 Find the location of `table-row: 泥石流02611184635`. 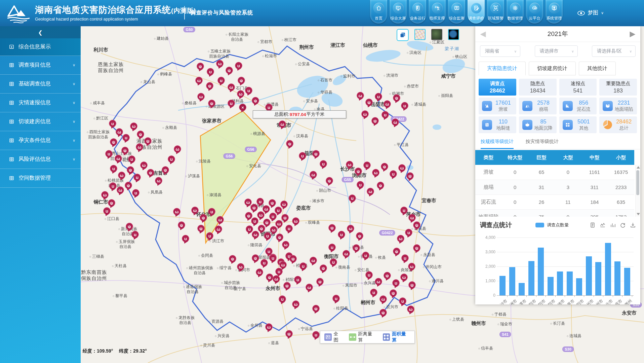

table-row: 泥石流02611184635 is located at coordinates (555, 202).